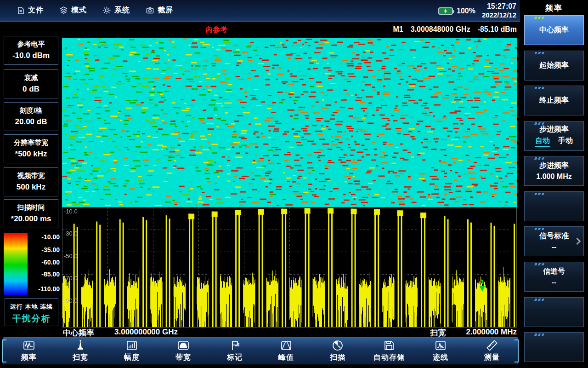  What do you see at coordinates (71, 278) in the screenshot?
I see `y-axis-tick: -70.0` at bounding box center [71, 278].